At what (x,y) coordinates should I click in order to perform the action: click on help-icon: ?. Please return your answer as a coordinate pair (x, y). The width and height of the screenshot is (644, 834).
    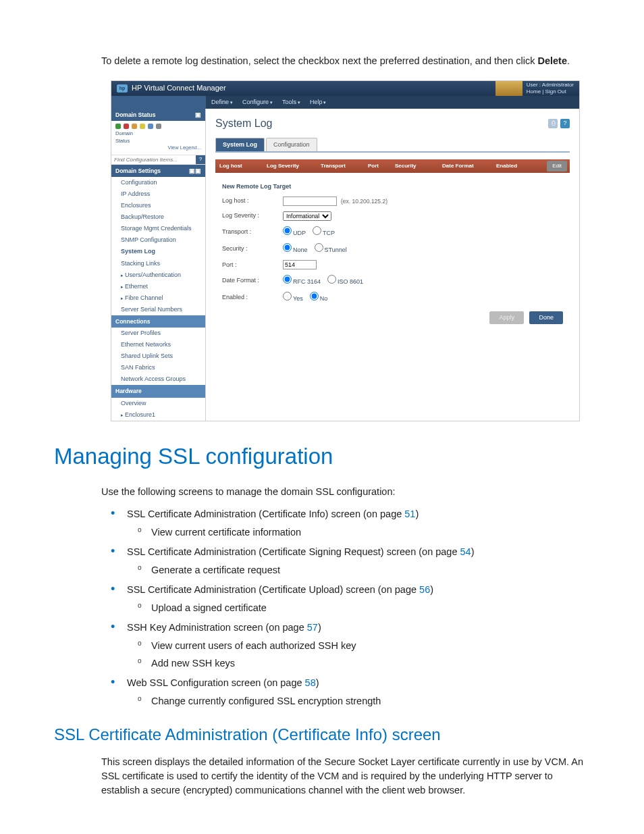
    Looking at the image, I should click on (565, 124).